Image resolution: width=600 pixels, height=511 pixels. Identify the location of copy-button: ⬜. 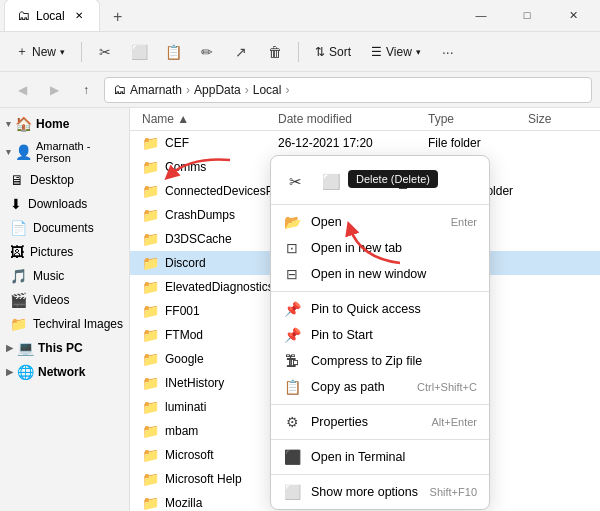
(139, 52).